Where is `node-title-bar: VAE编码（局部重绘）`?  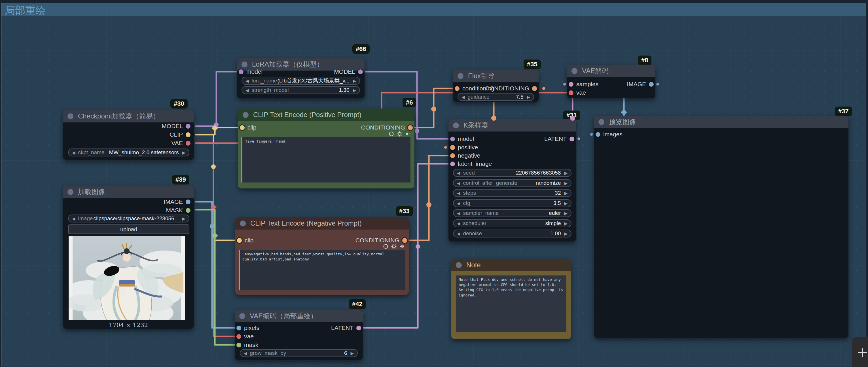
node-title-bar: VAE编码（局部重绘） is located at coordinates (299, 316).